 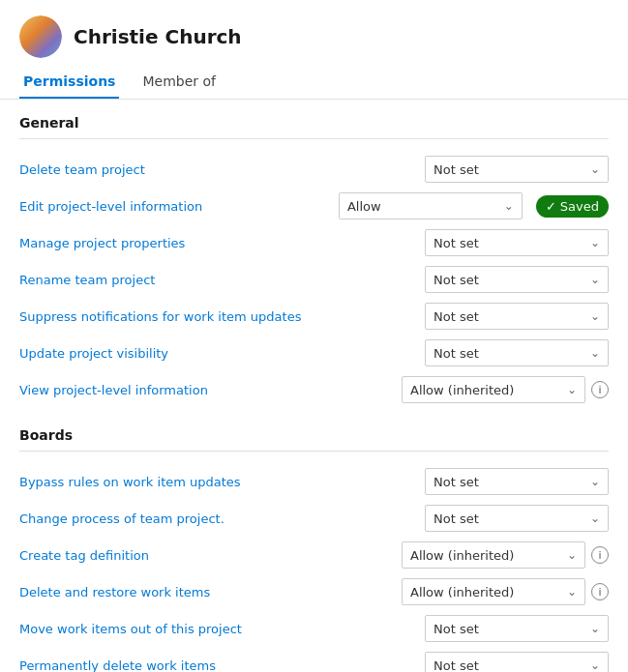 What do you see at coordinates (314, 482) in the screenshot?
I see `permission-row: Bypass rules on work item updatesNot set…` at bounding box center [314, 482].